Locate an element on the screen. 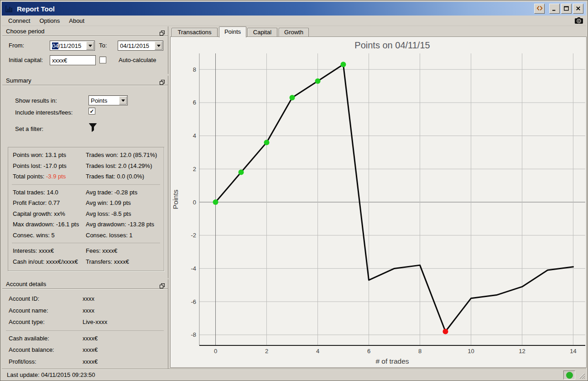 The height and width of the screenshot is (381, 588). menu-item-about: About is located at coordinates (77, 21).